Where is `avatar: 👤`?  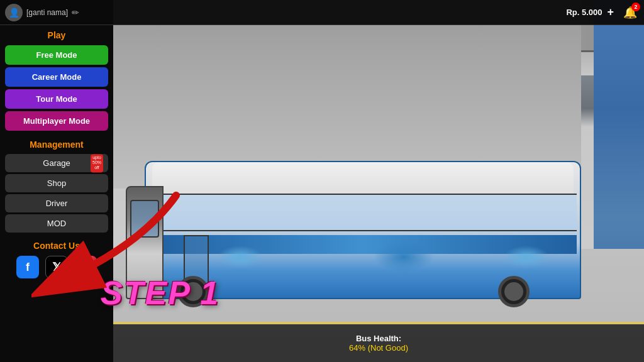 avatar: 👤 is located at coordinates (14, 13).